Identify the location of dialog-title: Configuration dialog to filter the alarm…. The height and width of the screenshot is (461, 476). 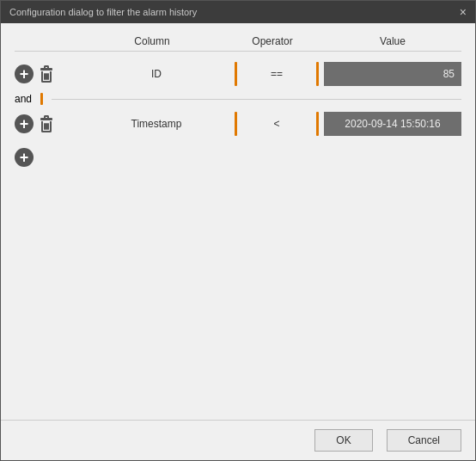
(103, 12).